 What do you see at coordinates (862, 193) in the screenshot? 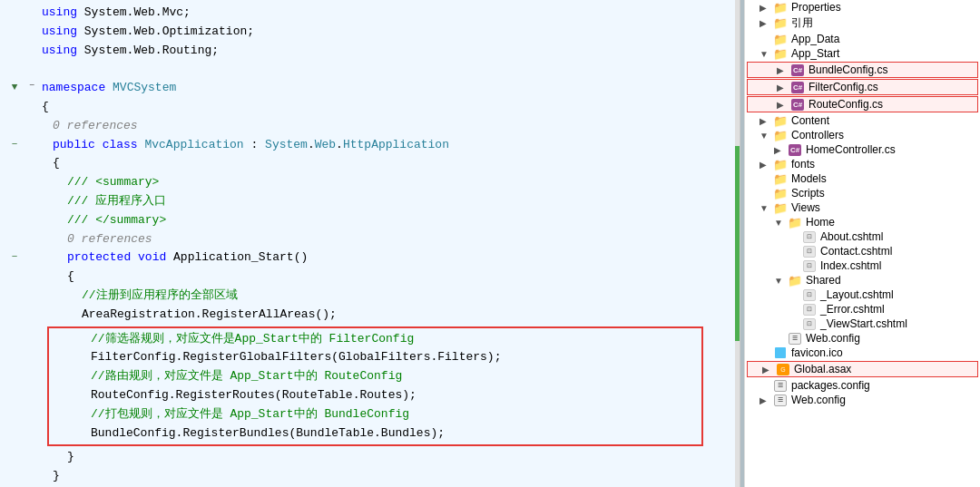
I see `tree-item-scripts: 📁 Scripts` at bounding box center [862, 193].